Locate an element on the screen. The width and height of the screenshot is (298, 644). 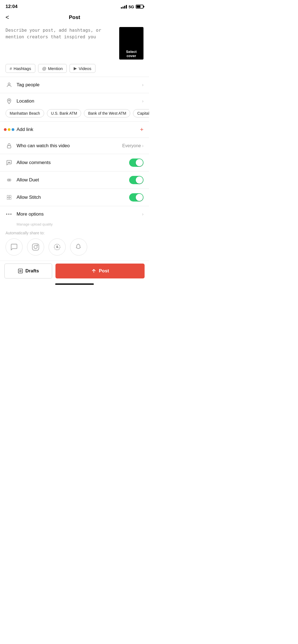
instagram-share-icon is located at coordinates (36, 247).